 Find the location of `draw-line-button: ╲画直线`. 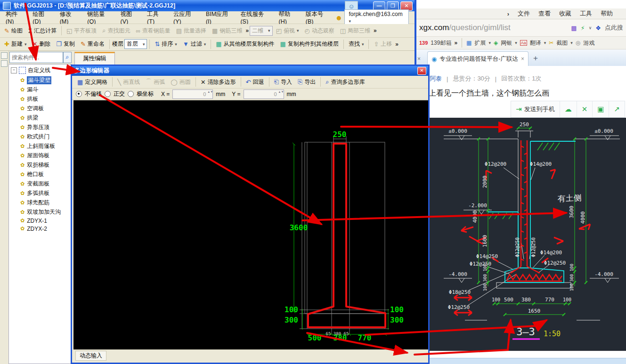

draw-line-button: ╲画直线 is located at coordinates (129, 82).